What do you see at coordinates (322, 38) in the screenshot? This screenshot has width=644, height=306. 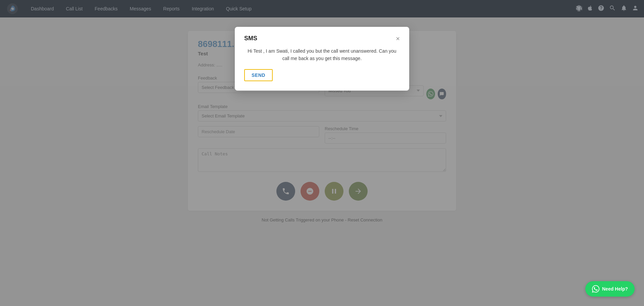 I see `modal-header: SMS ×` at bounding box center [322, 38].